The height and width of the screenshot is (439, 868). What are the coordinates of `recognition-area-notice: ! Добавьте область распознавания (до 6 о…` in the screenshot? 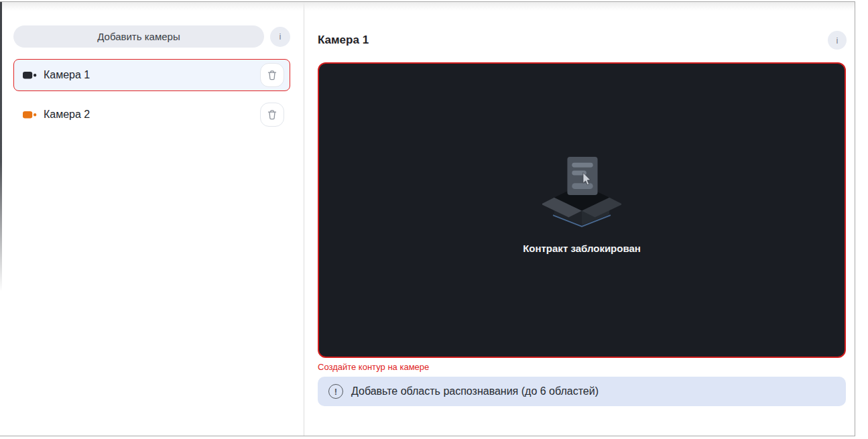 It's located at (582, 391).